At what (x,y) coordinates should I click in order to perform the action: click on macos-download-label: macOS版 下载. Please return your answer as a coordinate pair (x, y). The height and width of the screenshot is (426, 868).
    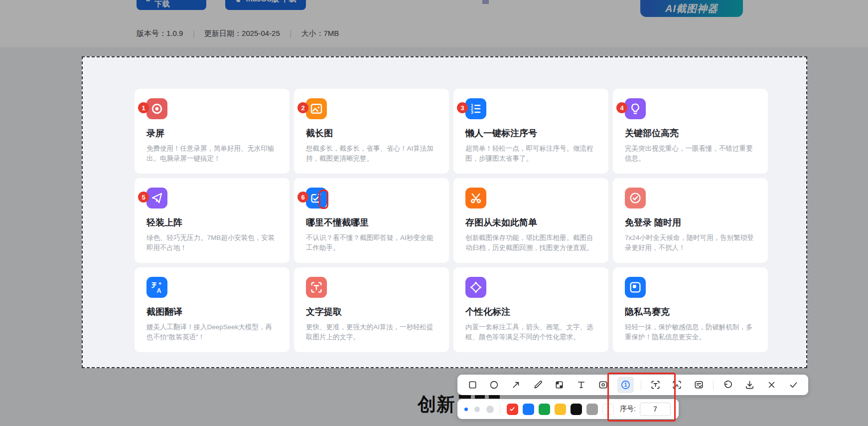
    Looking at the image, I should click on (271, 2).